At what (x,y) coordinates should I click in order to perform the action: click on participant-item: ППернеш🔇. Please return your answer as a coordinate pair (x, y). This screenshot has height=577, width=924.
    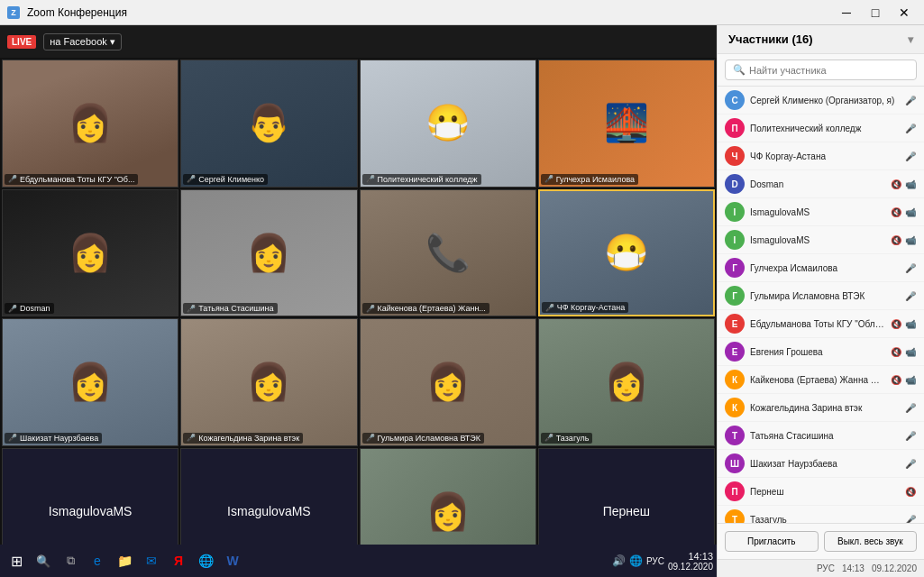
    Looking at the image, I should click on (820, 492).